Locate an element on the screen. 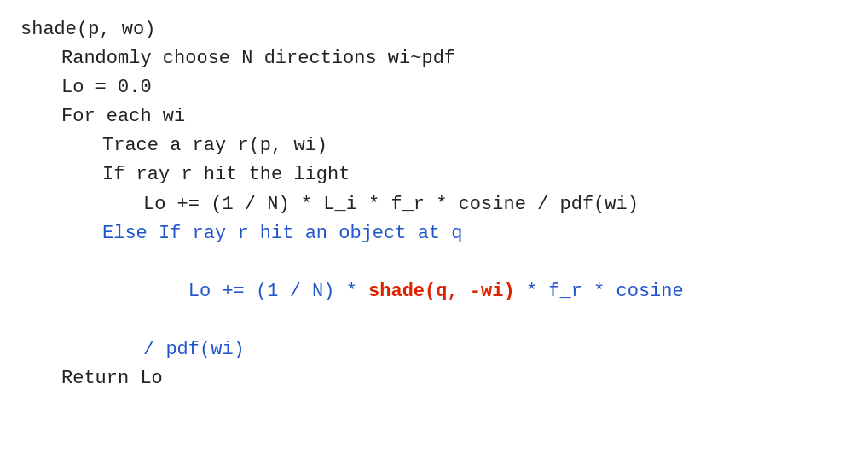 The height and width of the screenshot is (454, 868). line-8-part3: * f_r * cosine is located at coordinates (599, 292).